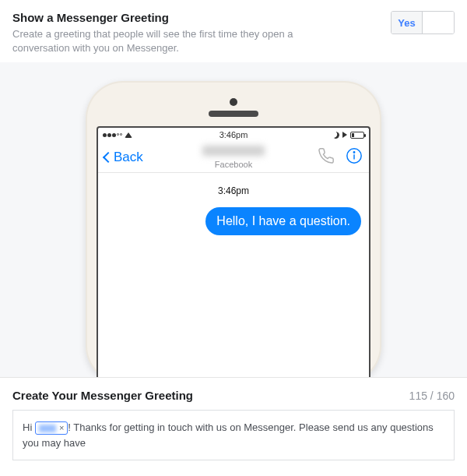 The width and height of the screenshot is (467, 476). What do you see at coordinates (423, 23) in the screenshot?
I see `yes-no-toggle: Yes` at bounding box center [423, 23].